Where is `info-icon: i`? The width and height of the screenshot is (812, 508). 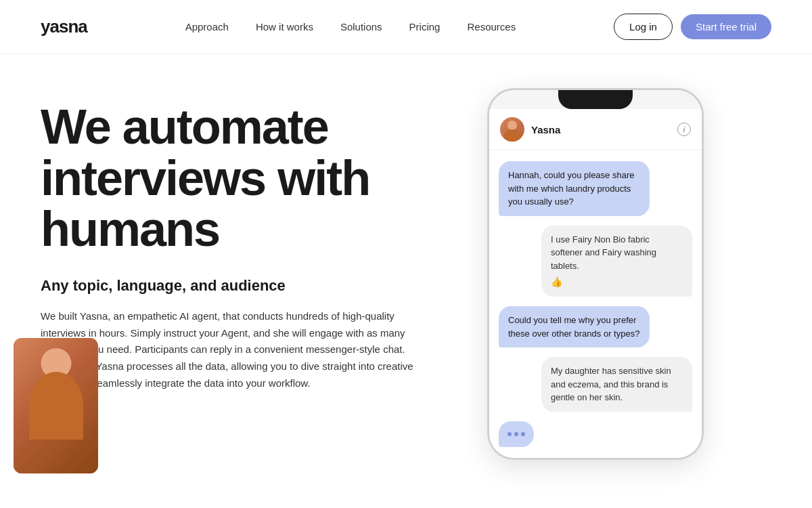
info-icon: i is located at coordinates (684, 129).